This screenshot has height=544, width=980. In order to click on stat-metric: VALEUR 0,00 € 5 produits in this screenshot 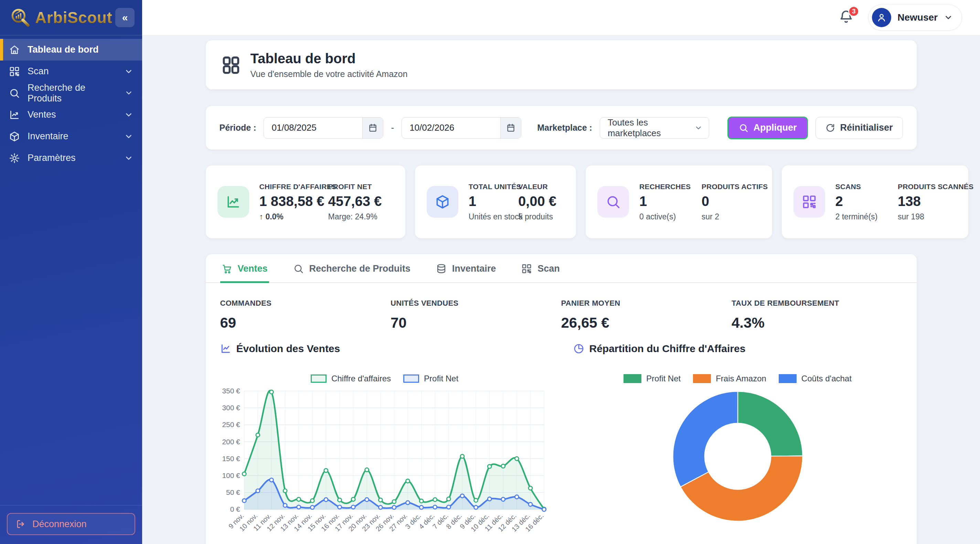, I will do `click(541, 202)`.